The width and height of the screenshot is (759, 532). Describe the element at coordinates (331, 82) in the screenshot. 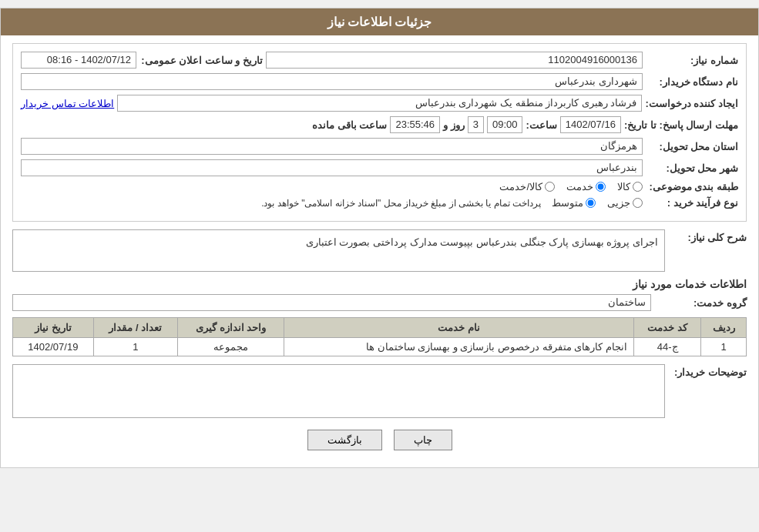

I see `buyer-value: شهرداری بندرعباس` at that location.